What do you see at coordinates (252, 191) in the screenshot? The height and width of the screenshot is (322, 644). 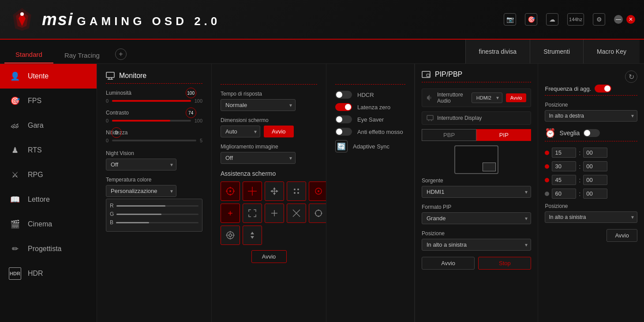 I see `assist-icon-crosshair2` at bounding box center [252, 191].